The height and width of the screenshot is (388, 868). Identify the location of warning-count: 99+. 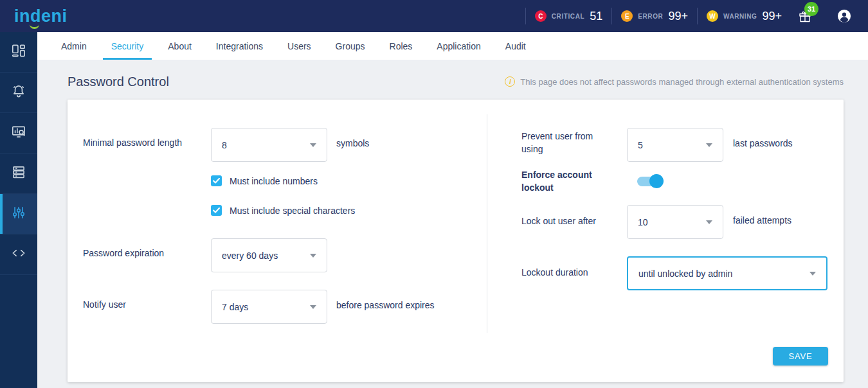
(772, 17).